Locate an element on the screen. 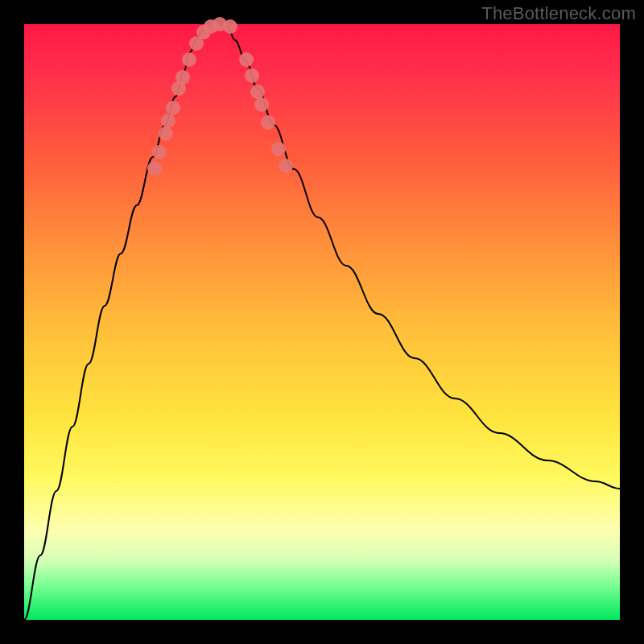  marker-layer is located at coordinates (221, 97).